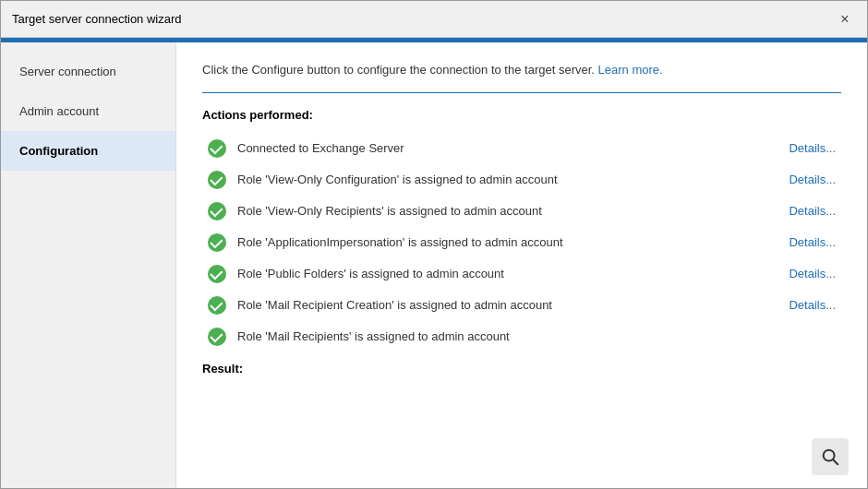  Describe the element at coordinates (508, 179) in the screenshot. I see `action-text: Role 'View-Only Configuration' is assign…` at that location.